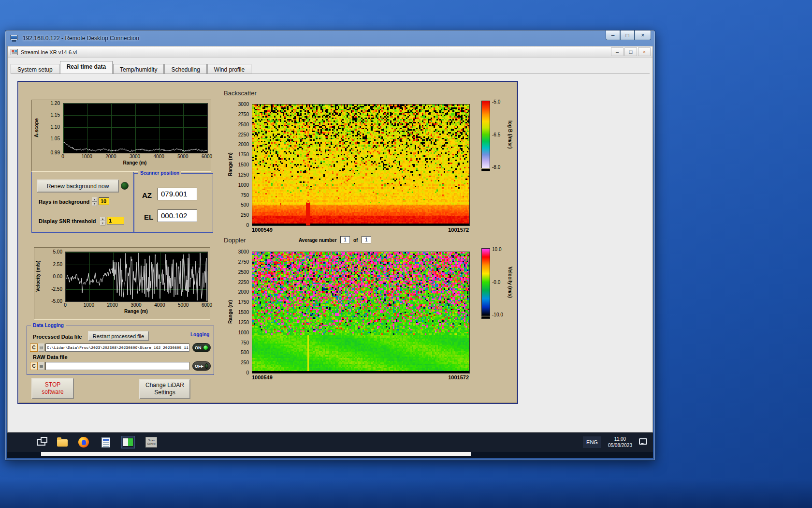 The image size is (812, 508). What do you see at coordinates (136, 312) in the screenshot?
I see `velocity-x-axis-label: Range (m)` at bounding box center [136, 312].